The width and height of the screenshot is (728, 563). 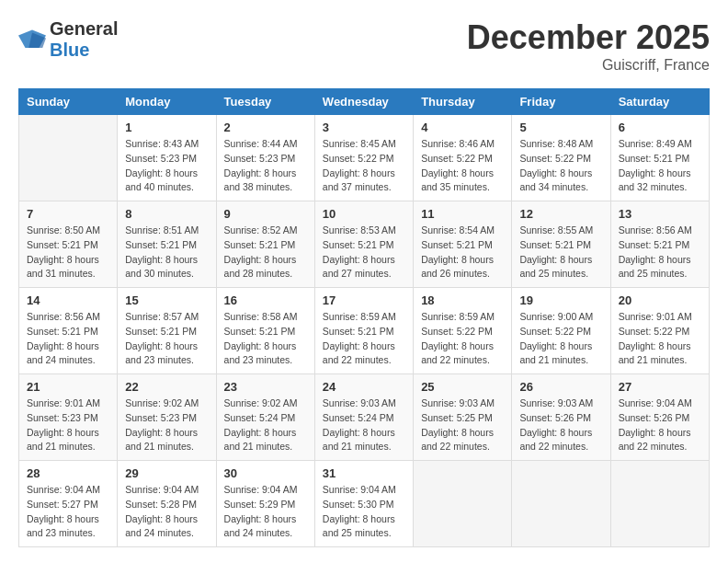 I want to click on day-number: 22, so click(x=166, y=386).